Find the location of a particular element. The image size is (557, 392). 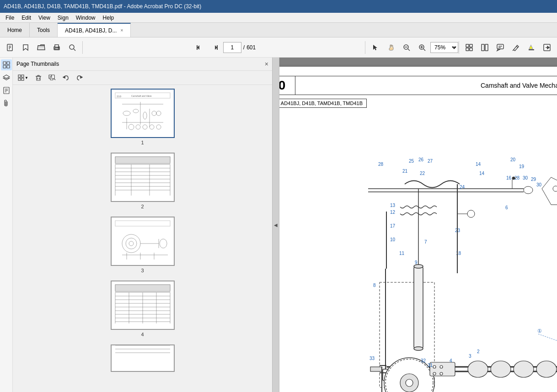

next-page-button is located at coordinates (215, 48).